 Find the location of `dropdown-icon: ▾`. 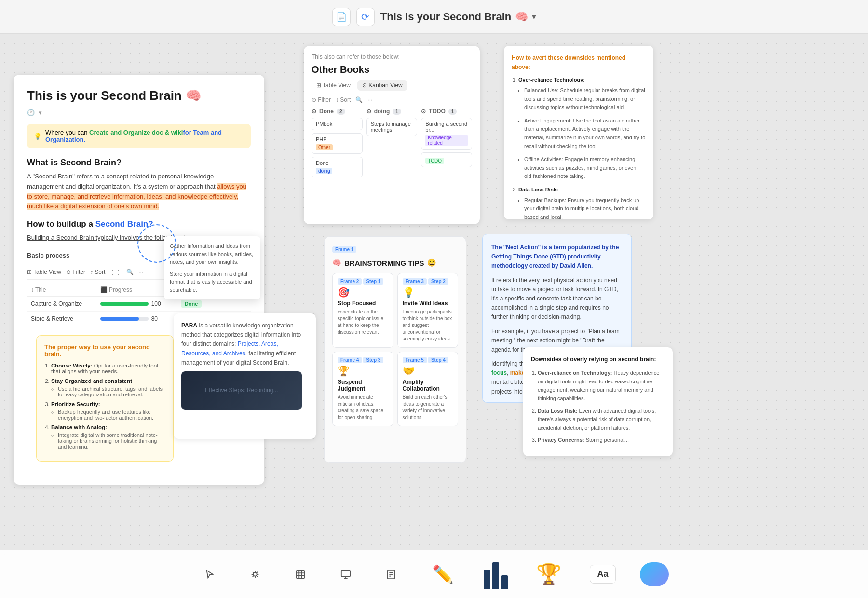

dropdown-icon: ▾ is located at coordinates (41, 113).